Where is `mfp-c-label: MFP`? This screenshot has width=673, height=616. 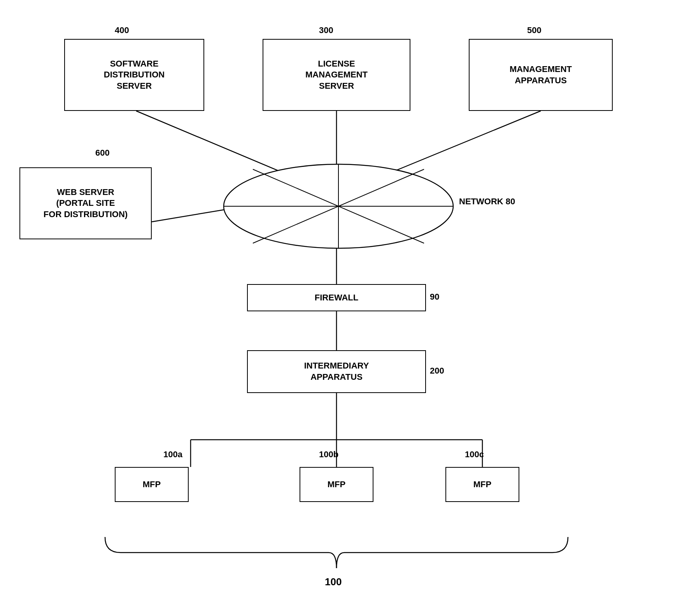 mfp-c-label: MFP is located at coordinates (482, 485).